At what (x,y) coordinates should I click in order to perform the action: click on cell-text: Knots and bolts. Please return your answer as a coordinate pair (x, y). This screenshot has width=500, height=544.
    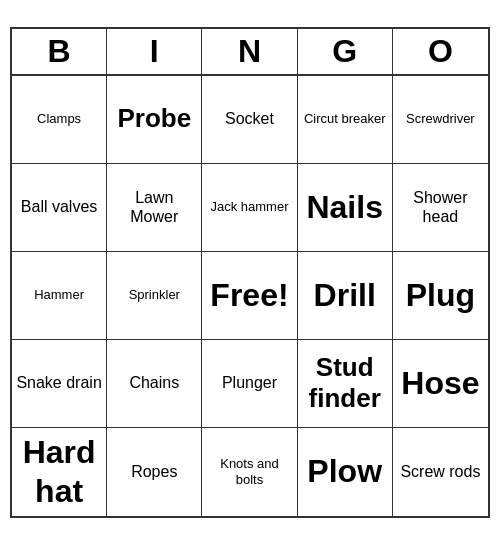
    Looking at the image, I should click on (249, 472).